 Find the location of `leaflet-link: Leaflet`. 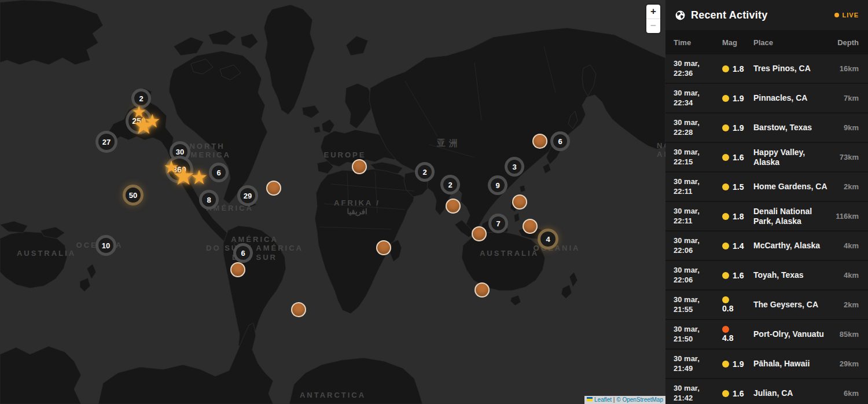

leaflet-link: Leaflet is located at coordinates (603, 399).